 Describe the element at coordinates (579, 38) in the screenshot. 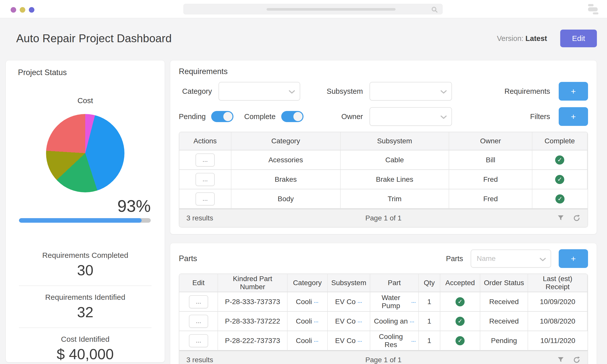

I see `edit-button: Edit` at that location.